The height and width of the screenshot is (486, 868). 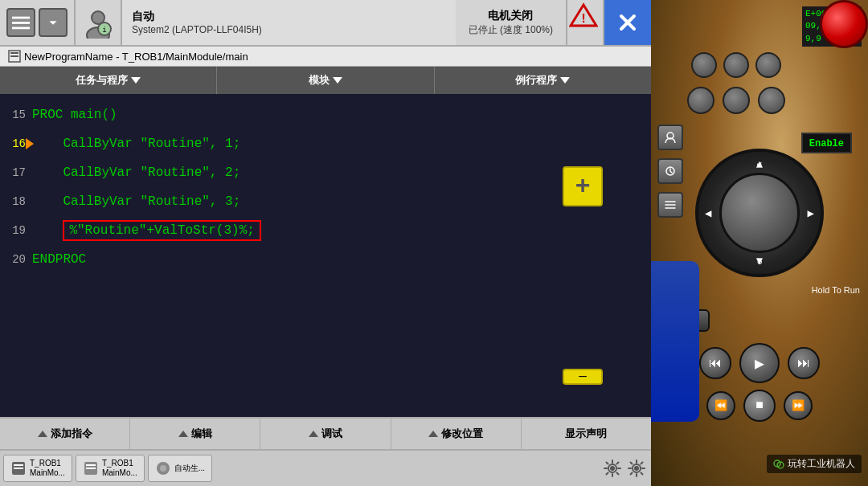 I want to click on blue-accent-band, so click(x=675, y=341).